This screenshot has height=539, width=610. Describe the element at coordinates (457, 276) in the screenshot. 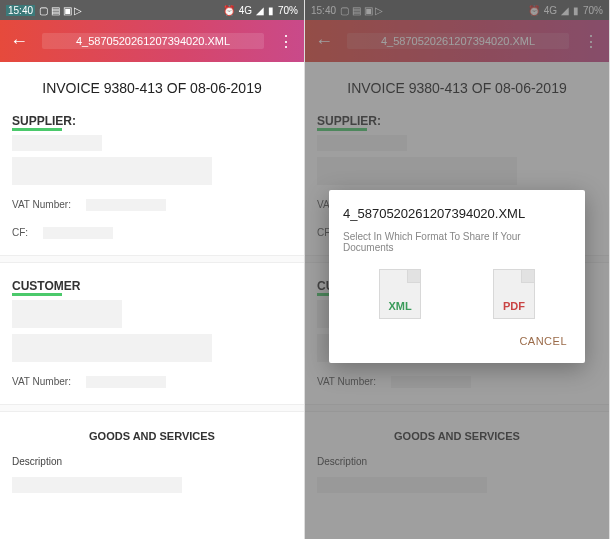

I see `share-dialog: 4_587052026120739­4020.XML Select In Whi…` at that location.